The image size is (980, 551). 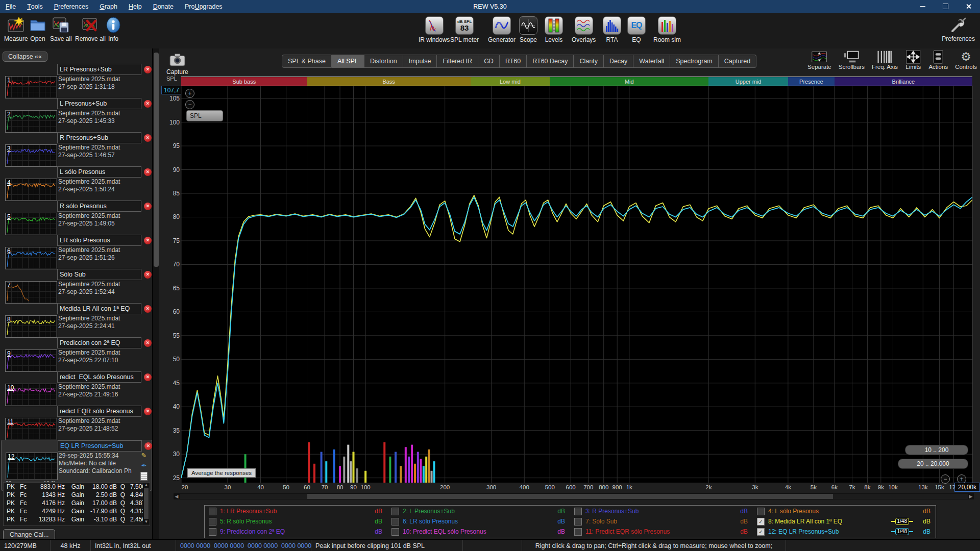 I want to click on filter-scrollbar: ▲ ▼, so click(x=146, y=504).